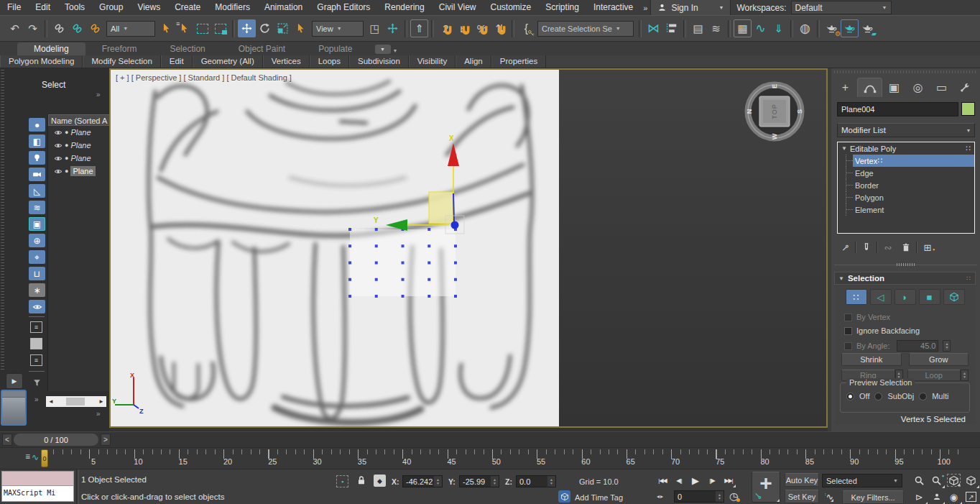 Image resolution: width=980 pixels, height=504 pixels. What do you see at coordinates (36, 344) in the screenshot?
I see `select-none-button` at bounding box center [36, 344].